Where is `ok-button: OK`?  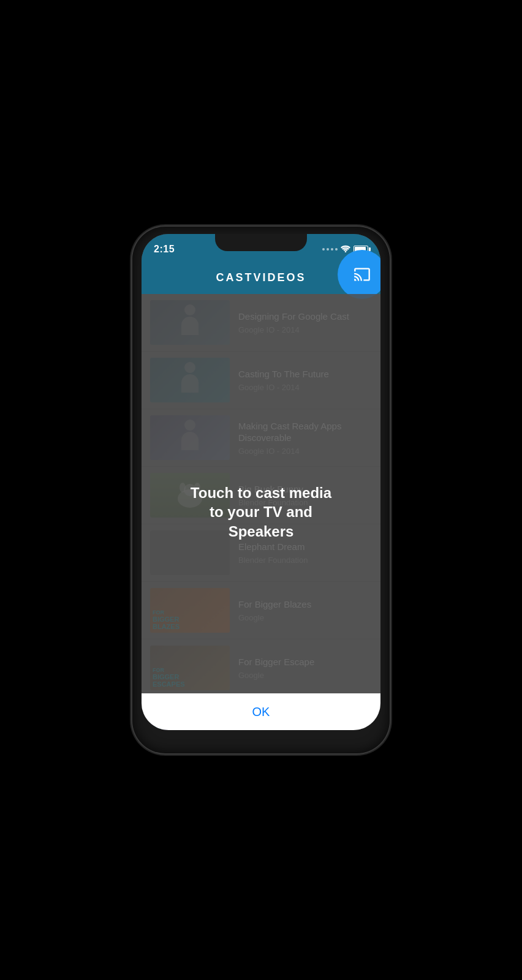
ok-button: OK is located at coordinates (261, 712).